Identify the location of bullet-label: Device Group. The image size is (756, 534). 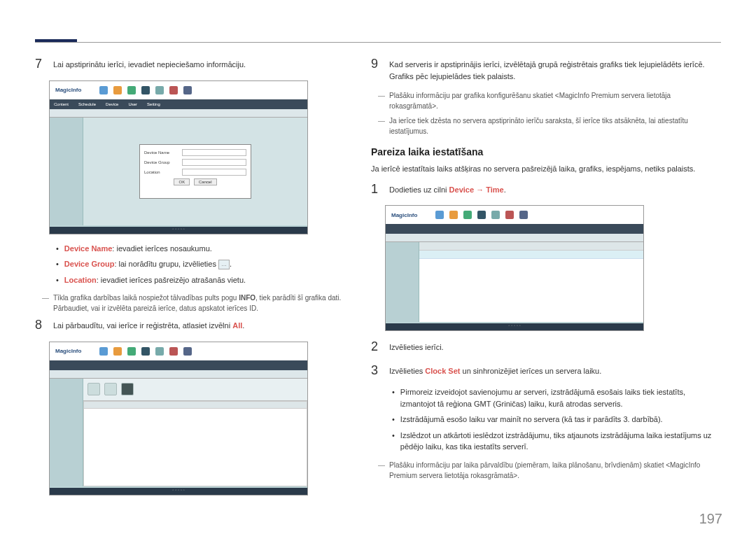
(90, 264).